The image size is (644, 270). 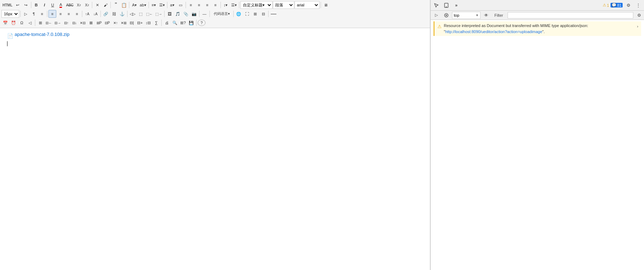 What do you see at coordinates (215, 5) in the screenshot?
I see `align-right-button: ≡` at bounding box center [215, 5].